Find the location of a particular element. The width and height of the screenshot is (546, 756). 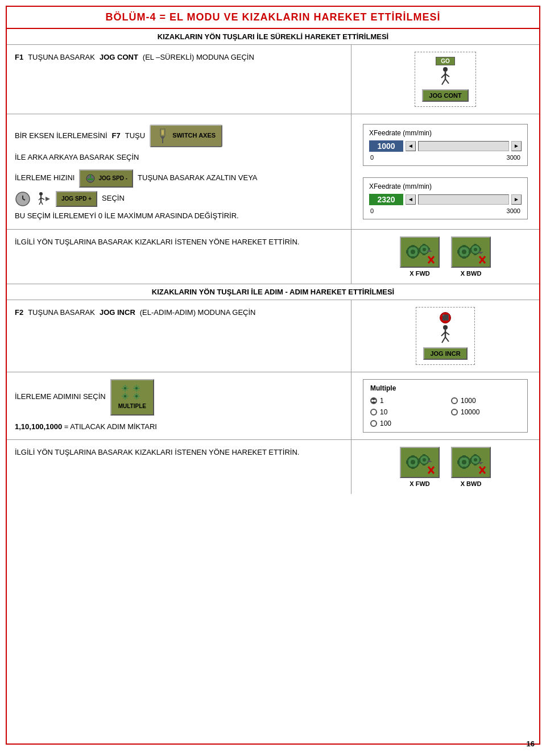

xbwd2-label: X BWD is located at coordinates (471, 484).